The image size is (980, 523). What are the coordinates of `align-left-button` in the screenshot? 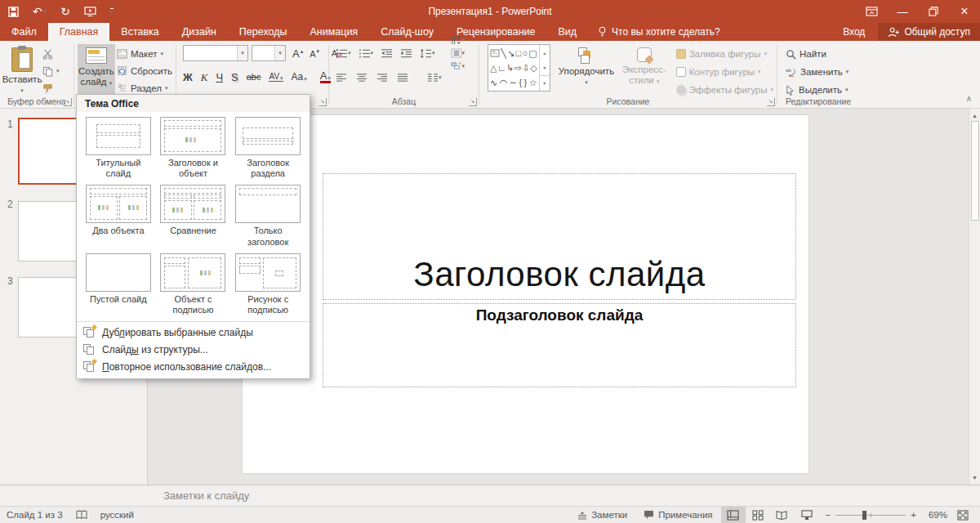 It's located at (341, 78).